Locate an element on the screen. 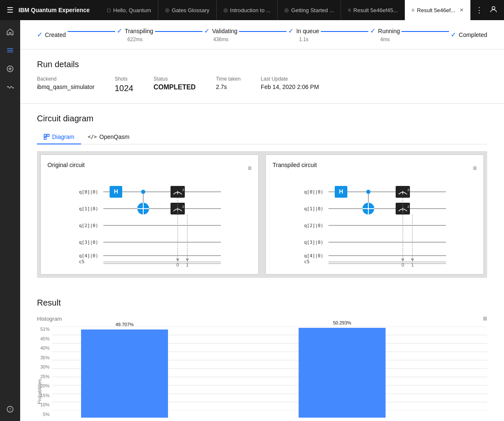 Image resolution: width=504 pixels, height=421 pixels. control-dot-transpiled is located at coordinates (368, 192).